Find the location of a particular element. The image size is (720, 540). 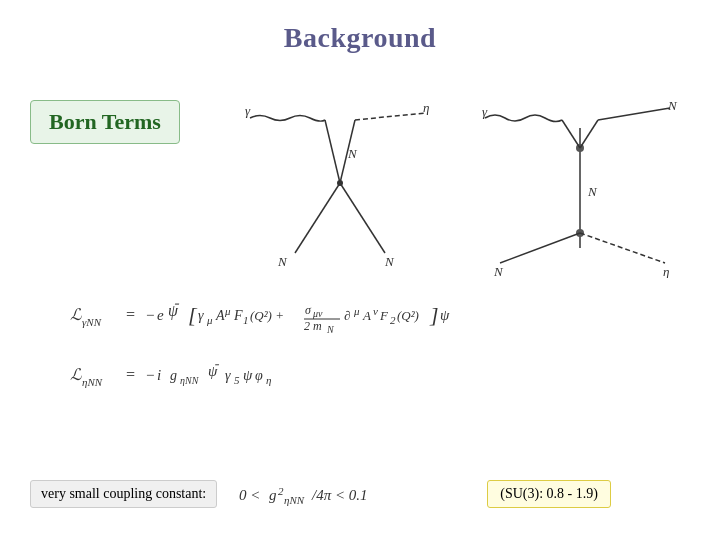

equation-2-svg: ℒ ηNN = − i g ηNN ψ ̄ γ 5 ψ φ η is located at coordinates (270, 373).